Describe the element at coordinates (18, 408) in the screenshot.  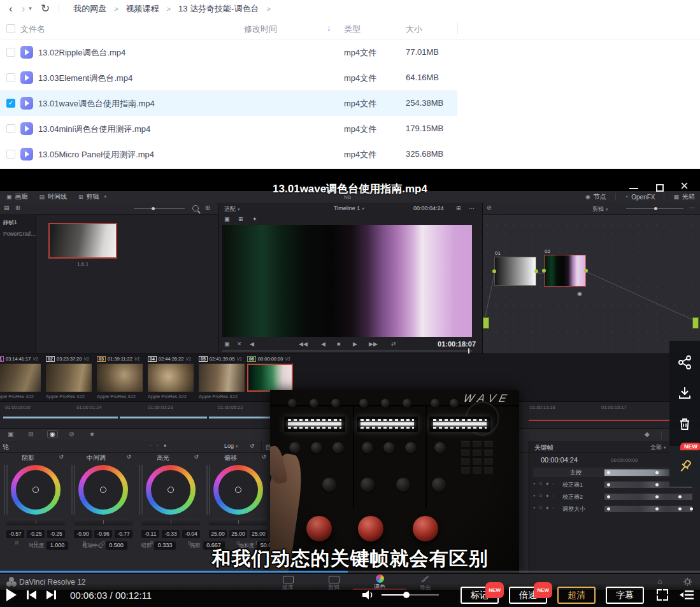
I see `ruler-tick: 01:00:00:00` at that location.